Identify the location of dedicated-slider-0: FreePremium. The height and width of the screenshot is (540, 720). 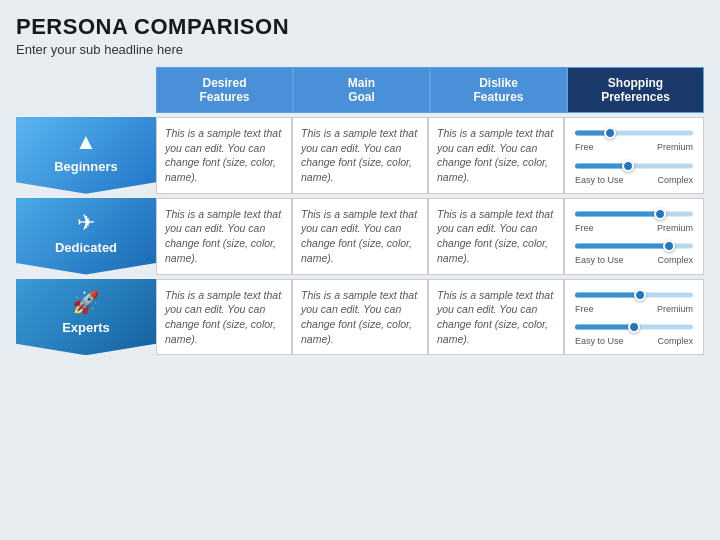
(634, 220).